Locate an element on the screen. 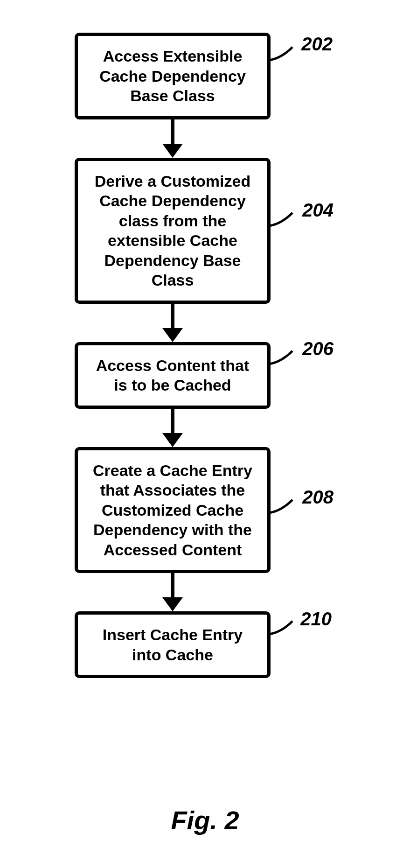 The image size is (410, 868). ref-number: 208 is located at coordinates (318, 497).